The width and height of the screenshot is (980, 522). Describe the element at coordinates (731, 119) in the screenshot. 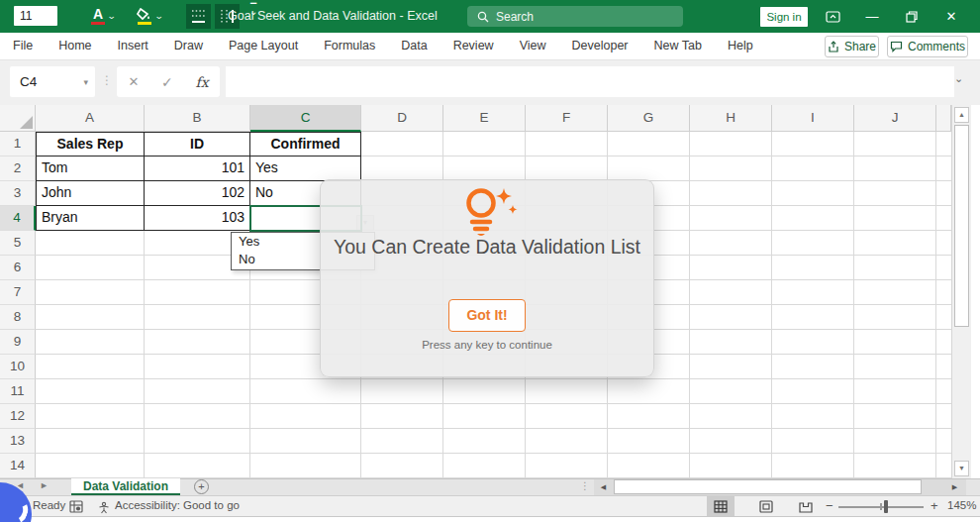

I see `column-header-h: H` at that location.